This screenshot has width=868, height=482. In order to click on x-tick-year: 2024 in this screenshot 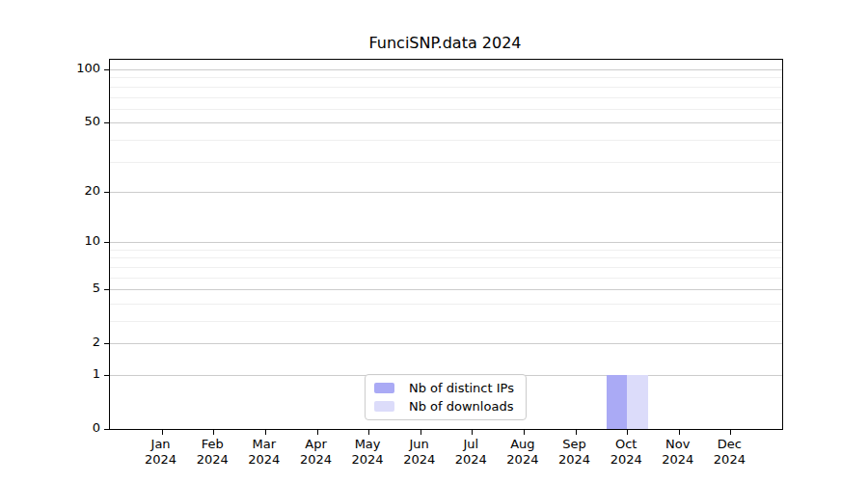, I will do `click(729, 460)`.